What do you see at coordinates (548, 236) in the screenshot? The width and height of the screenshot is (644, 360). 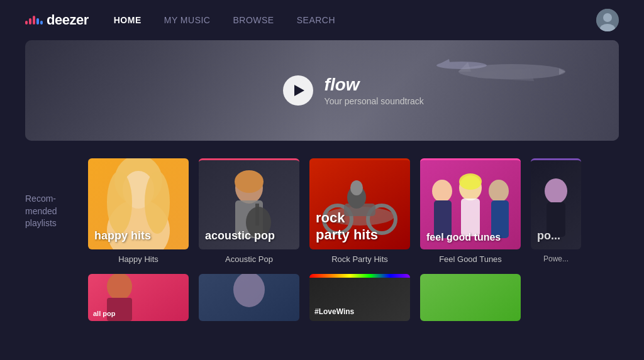 I see `cover-label-power: po...` at bounding box center [548, 236].